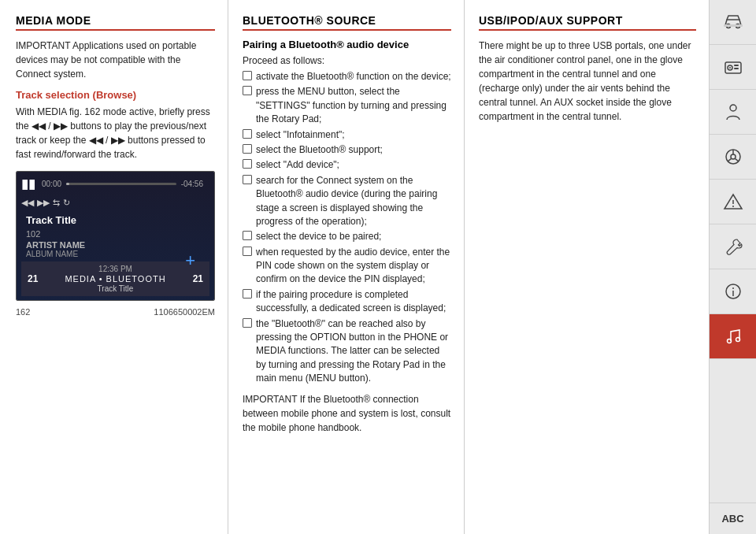 This screenshot has height=534, width=756. Describe the element at coordinates (28, 184) in the screenshot. I see `pause-icon: ▮▮` at that location.